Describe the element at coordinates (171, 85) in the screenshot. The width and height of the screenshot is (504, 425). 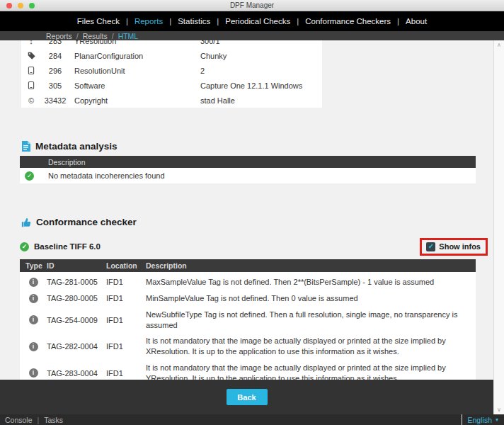
I see `table-row: 305 Software Capture One 12.1.1 Windows` at that location.